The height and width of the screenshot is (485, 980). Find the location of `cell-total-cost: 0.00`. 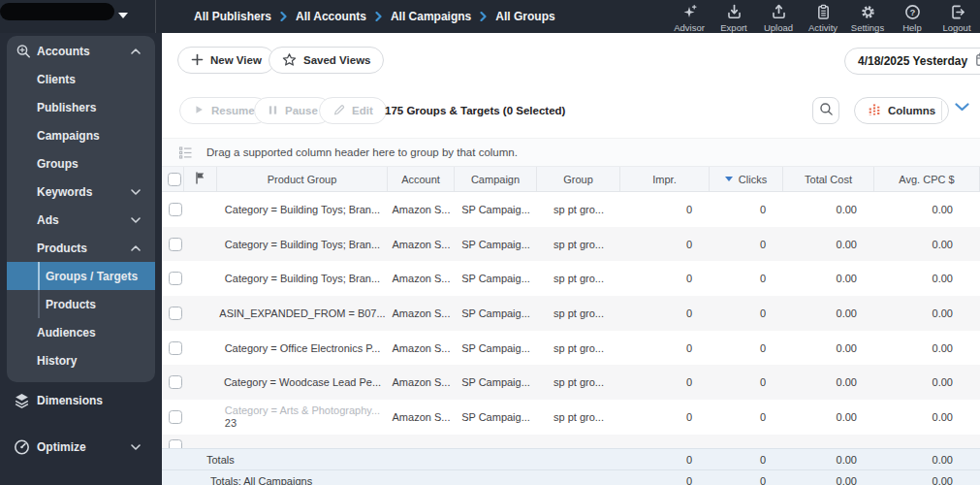

cell-total-cost: 0.00 is located at coordinates (829, 210).